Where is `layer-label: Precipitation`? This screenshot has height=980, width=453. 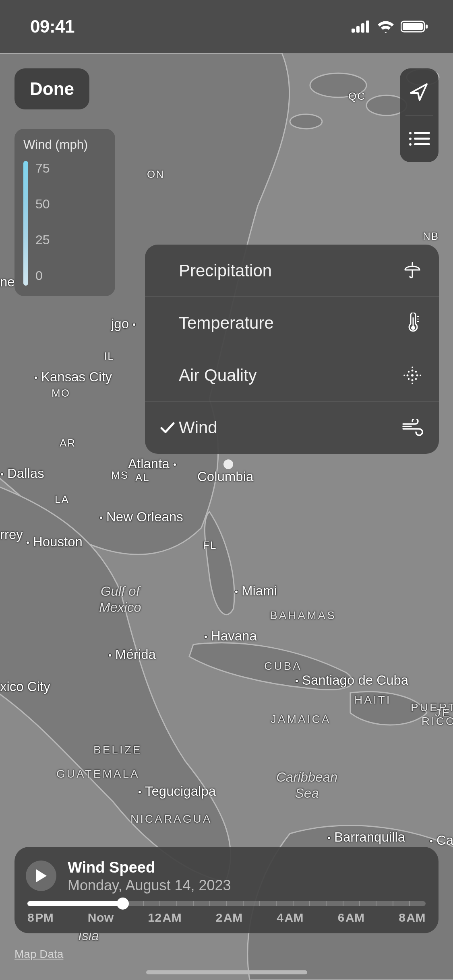 layer-label: Precipitation is located at coordinates (290, 271).